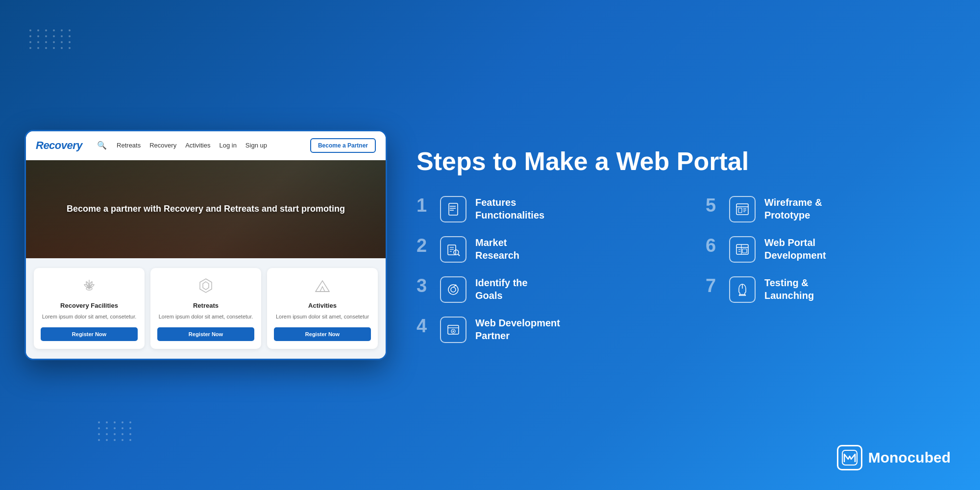 This screenshot has width=980, height=490. Describe the element at coordinates (89, 287) in the screenshot. I see `lotus-icon` at that location.